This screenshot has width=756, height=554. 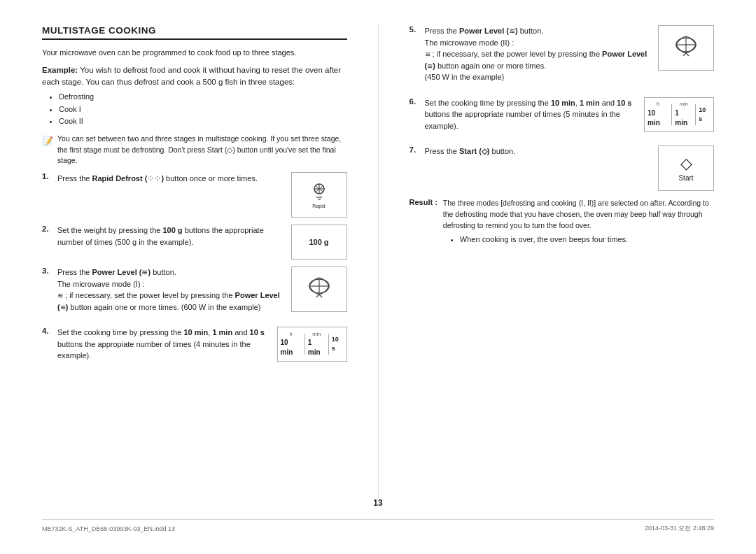 What do you see at coordinates (202, 150) in the screenshot?
I see `note-text: You can set between two and three stages…` at bounding box center [202, 150].